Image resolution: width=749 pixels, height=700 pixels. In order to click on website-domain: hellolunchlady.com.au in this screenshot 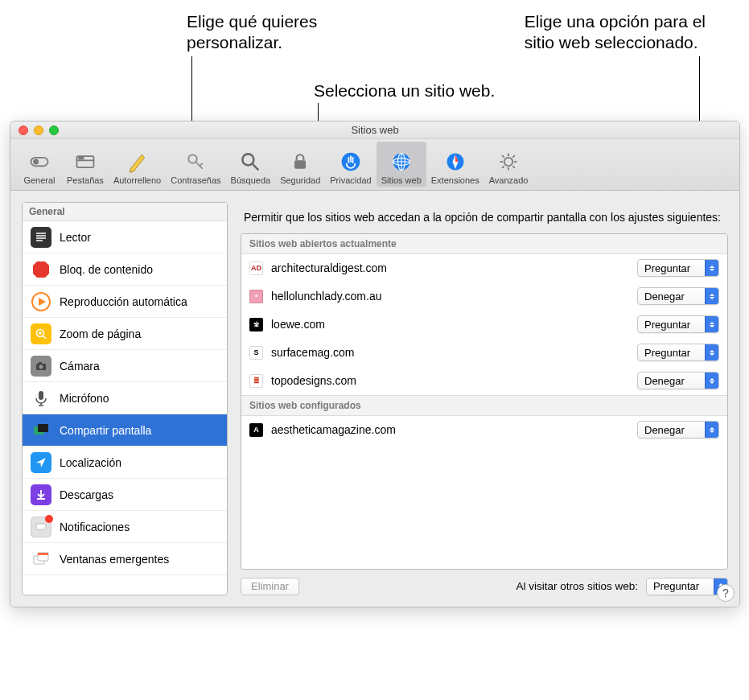, I will do `click(451, 296)`.